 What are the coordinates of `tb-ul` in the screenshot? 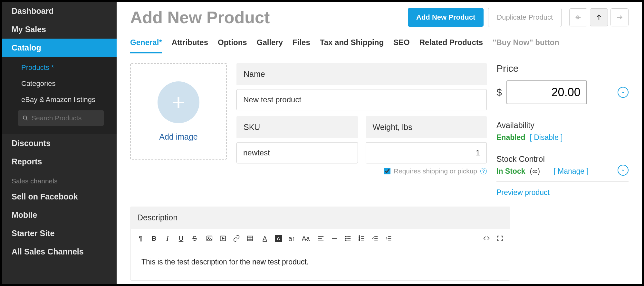 It's located at (348, 238).